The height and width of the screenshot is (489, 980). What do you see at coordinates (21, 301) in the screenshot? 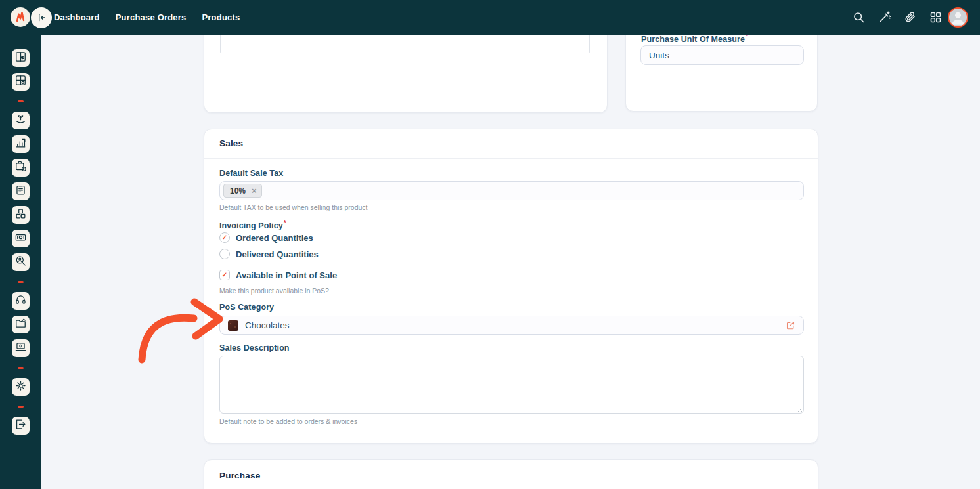
I see `headset-icon` at bounding box center [21, 301].